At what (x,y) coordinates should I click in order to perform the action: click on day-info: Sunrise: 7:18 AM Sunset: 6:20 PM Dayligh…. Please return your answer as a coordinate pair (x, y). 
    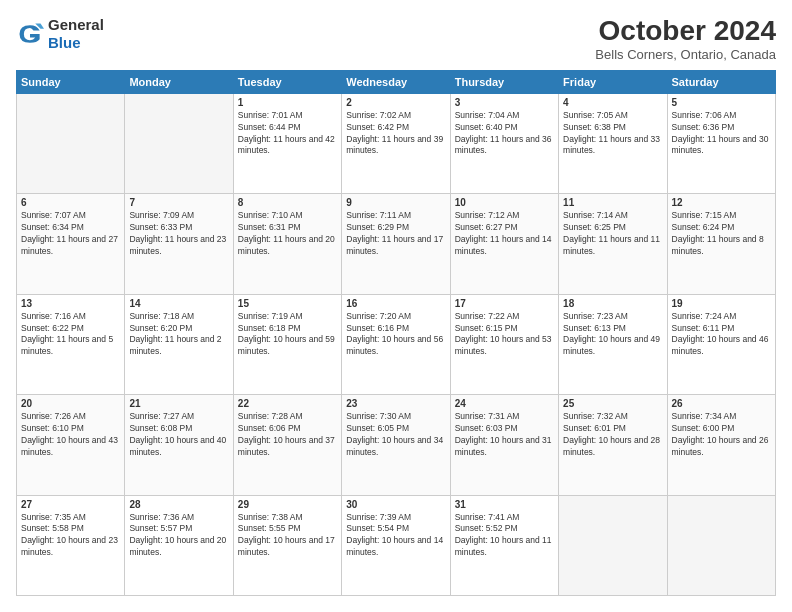
    Looking at the image, I should click on (178, 335).